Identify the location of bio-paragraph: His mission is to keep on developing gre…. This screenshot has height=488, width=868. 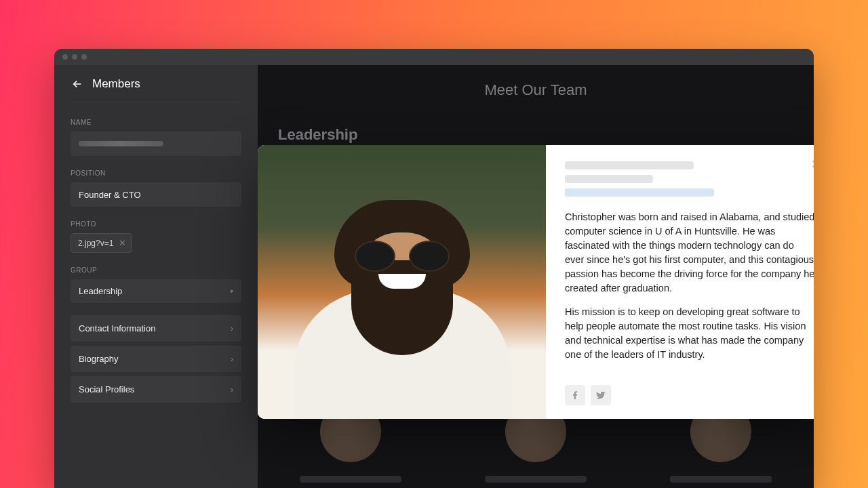
(689, 333).